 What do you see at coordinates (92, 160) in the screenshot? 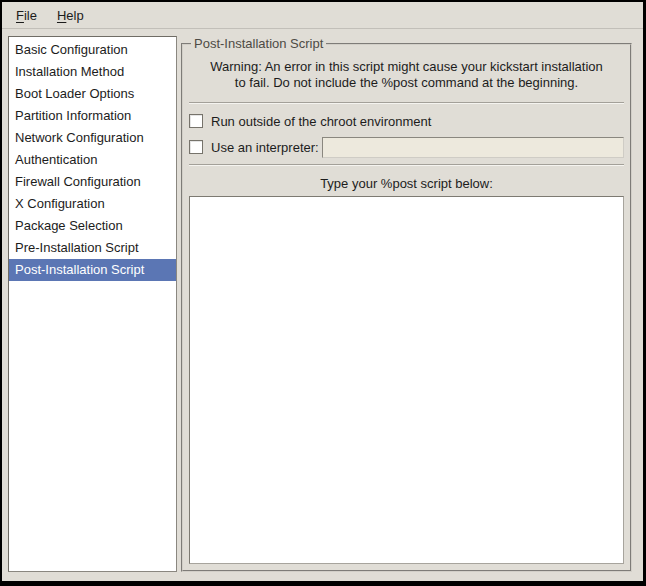
I see `sidebar-item-authentication: Authentication` at bounding box center [92, 160].